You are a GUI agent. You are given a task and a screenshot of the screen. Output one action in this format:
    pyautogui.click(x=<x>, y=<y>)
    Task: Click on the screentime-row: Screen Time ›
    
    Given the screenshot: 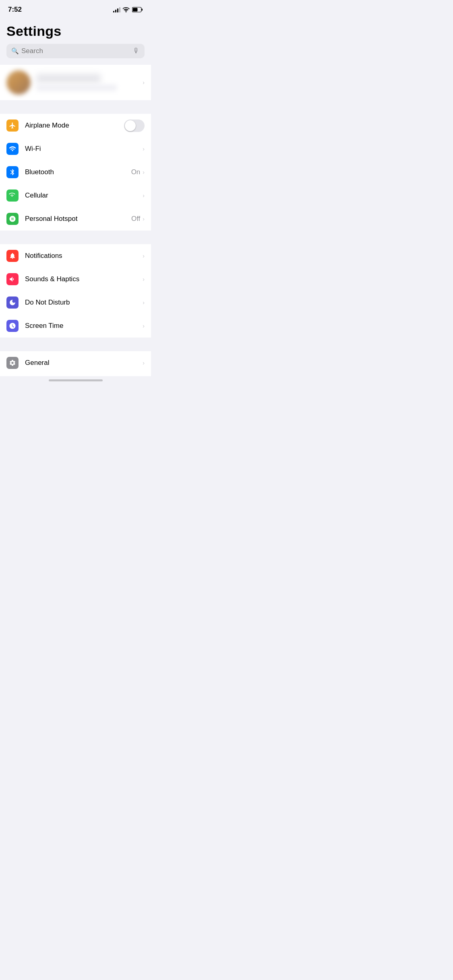 What is the action you would take?
    pyautogui.click(x=76, y=326)
    